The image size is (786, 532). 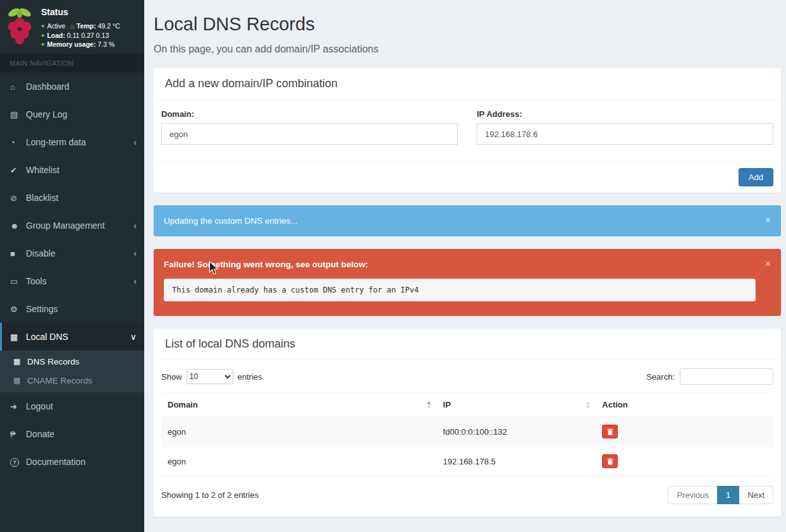 What do you see at coordinates (266, 264) in the screenshot?
I see `error-alert-title: Failure! Something went wrong, see outpu…` at bounding box center [266, 264].